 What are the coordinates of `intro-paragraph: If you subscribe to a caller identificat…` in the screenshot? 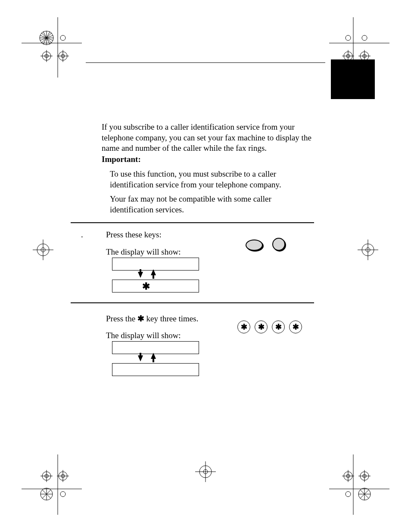 It's located at (207, 138).